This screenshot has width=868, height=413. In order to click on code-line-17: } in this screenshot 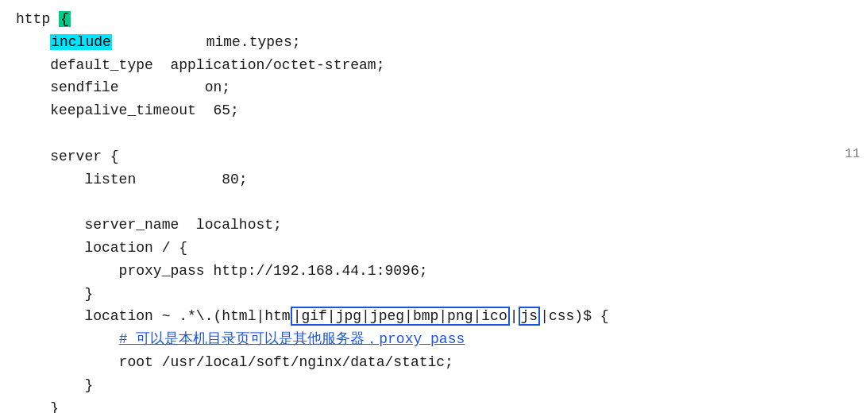, I will do `click(434, 386)`.